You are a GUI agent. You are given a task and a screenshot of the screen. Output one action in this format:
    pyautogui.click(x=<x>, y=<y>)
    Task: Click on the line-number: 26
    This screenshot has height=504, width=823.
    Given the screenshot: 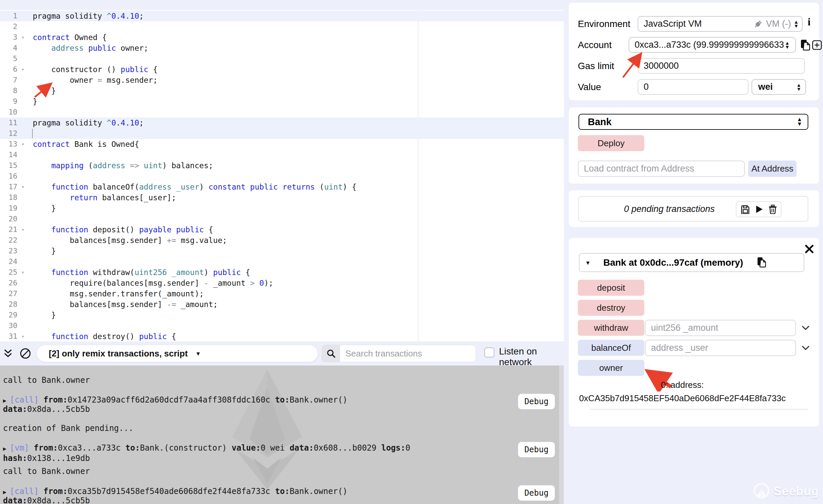 What is the action you would take?
    pyautogui.click(x=9, y=283)
    